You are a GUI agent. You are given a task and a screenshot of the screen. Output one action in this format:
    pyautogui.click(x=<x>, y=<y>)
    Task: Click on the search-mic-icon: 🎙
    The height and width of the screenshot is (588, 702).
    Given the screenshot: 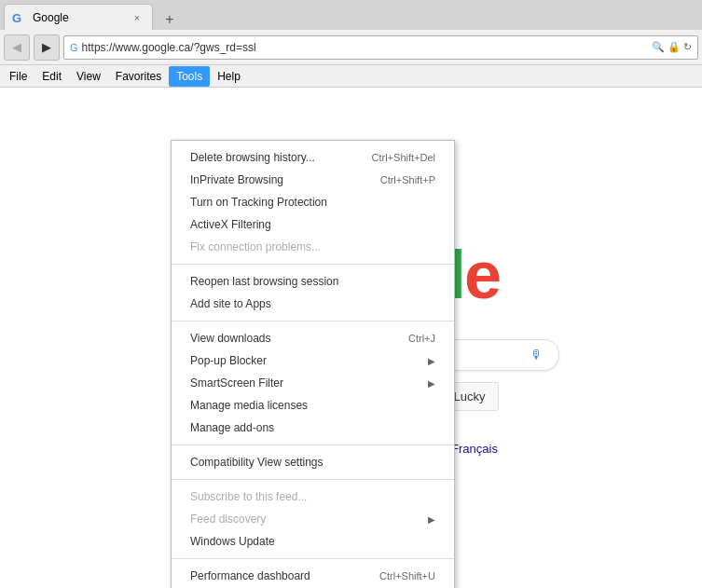 What is the action you would take?
    pyautogui.click(x=537, y=355)
    